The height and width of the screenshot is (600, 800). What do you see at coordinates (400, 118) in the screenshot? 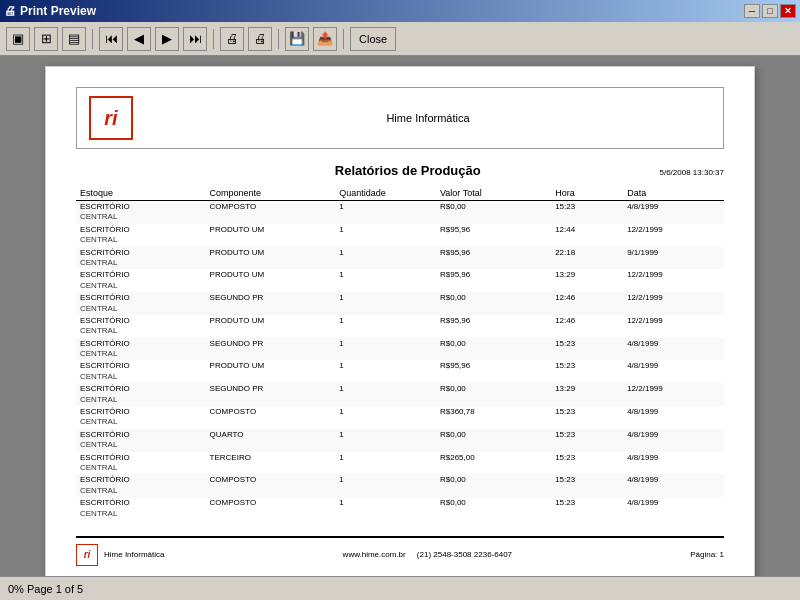
I see `paper-header: ri Hime Informática` at bounding box center [400, 118].